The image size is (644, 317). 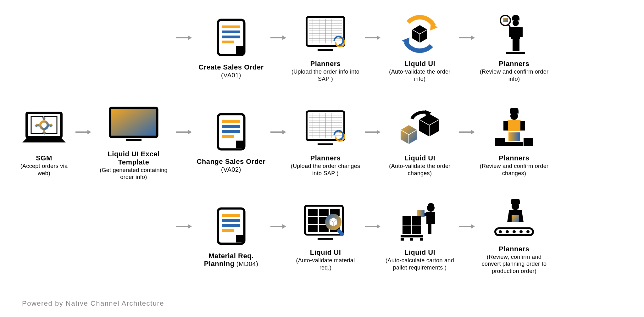 What do you see at coordinates (231, 236) in the screenshot?
I see `node-mrp: Material Req. Planning (MD04)` at bounding box center [231, 236].